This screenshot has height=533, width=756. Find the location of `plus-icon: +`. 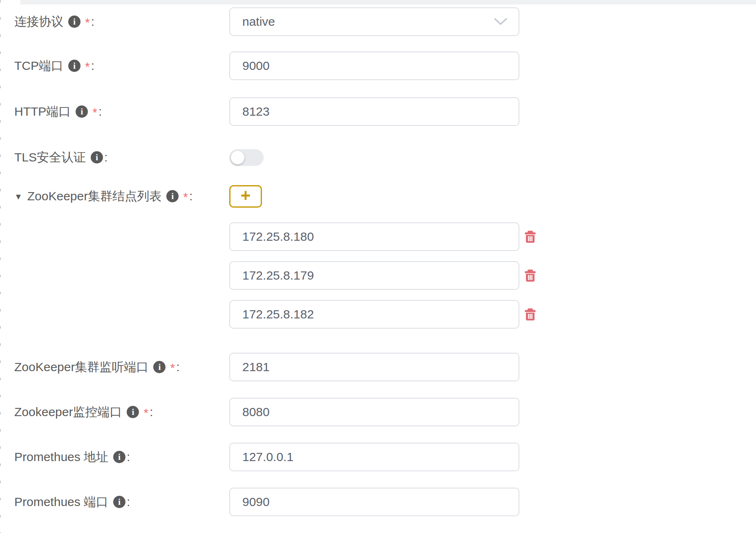

plus-icon: + is located at coordinates (246, 195).